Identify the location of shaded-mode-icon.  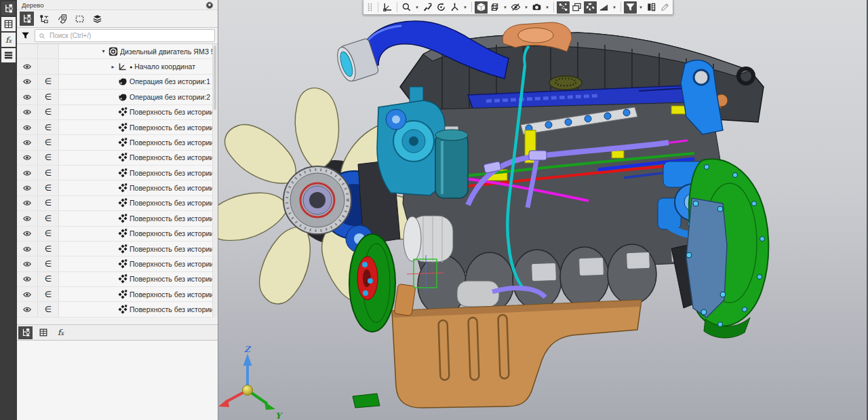
(481, 7).